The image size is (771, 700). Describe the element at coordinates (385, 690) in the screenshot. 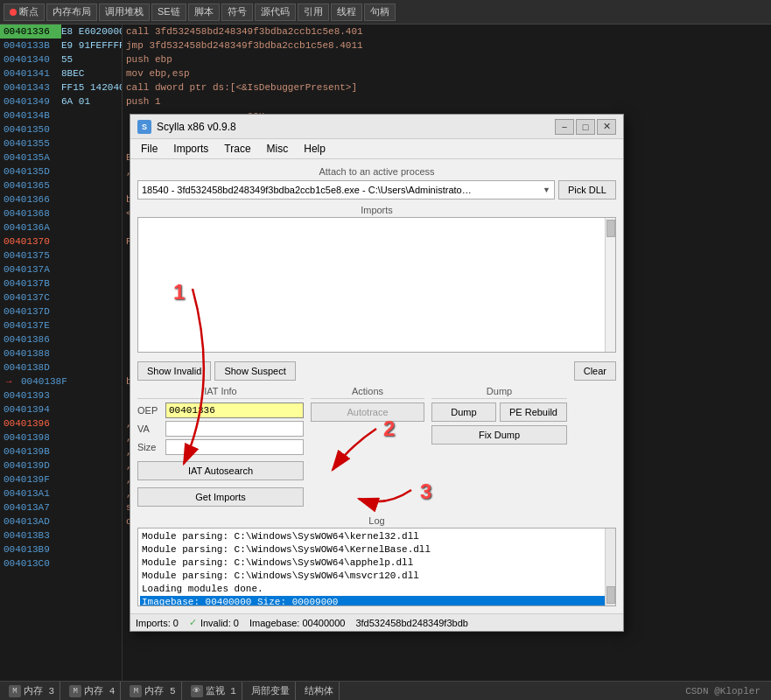

I see `debugger-statusbar: M 内存 3 M 内存 4 M 内存 5 👁 监视 1 局部变量 结构体 CSD…` at that location.